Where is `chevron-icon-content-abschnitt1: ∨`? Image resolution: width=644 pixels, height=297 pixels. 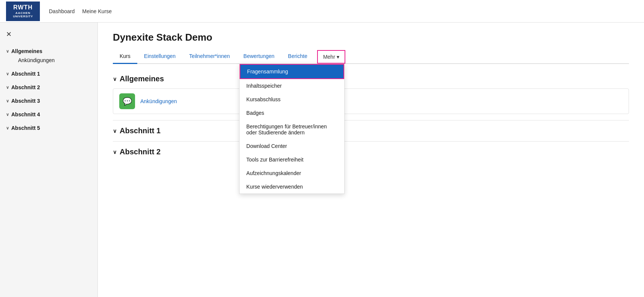 chevron-icon-content-abschnitt1: ∨ is located at coordinates (115, 131).